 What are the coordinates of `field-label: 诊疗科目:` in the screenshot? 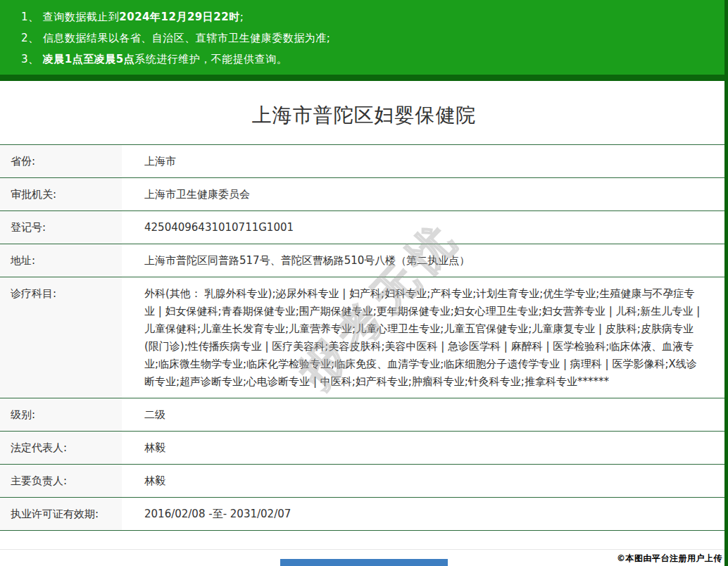 It's located at (61, 338).